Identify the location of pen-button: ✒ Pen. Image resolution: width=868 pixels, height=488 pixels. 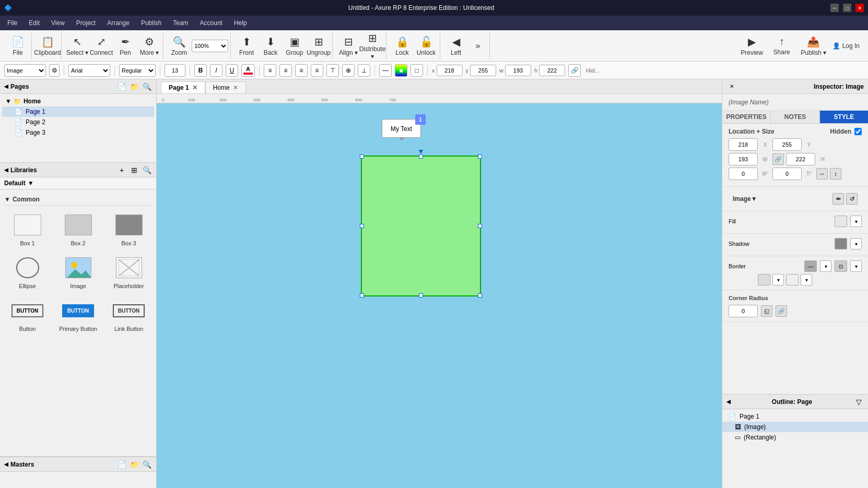
(125, 46).